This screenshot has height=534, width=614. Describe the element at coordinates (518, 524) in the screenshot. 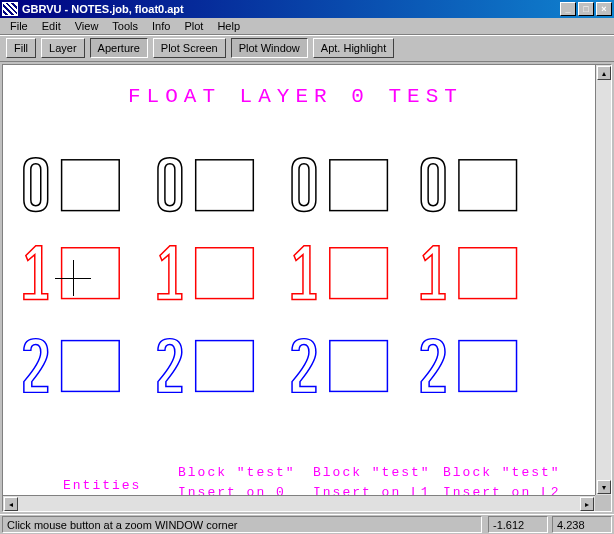

I see `status-coord-x: -1.612` at that location.